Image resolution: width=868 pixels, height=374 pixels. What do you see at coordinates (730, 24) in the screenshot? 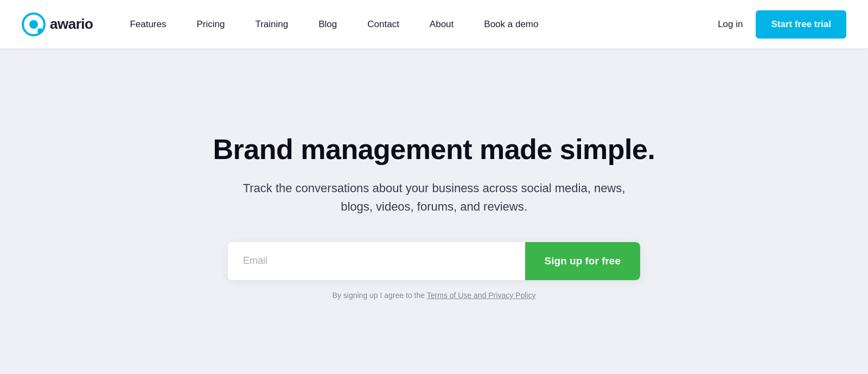
I see `login-link: Log in` at bounding box center [730, 24].